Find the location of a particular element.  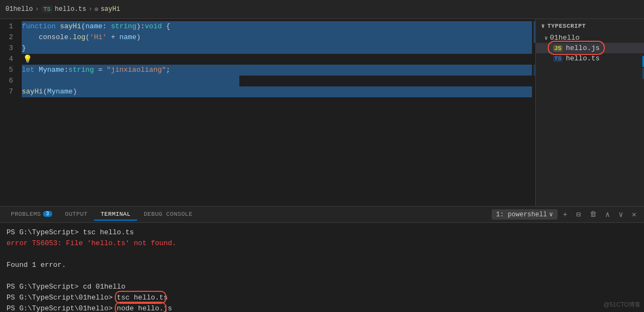

breadcrumb-folder: 01hello is located at coordinates (19, 9).